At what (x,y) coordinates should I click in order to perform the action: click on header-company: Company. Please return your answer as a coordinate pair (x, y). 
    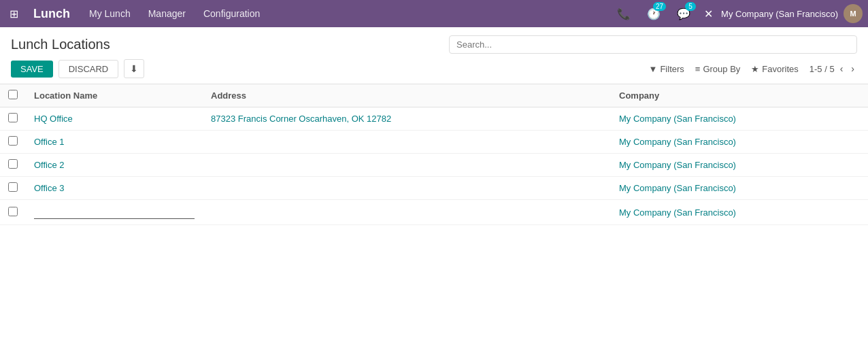
    Looking at the image, I should click on (739, 96).